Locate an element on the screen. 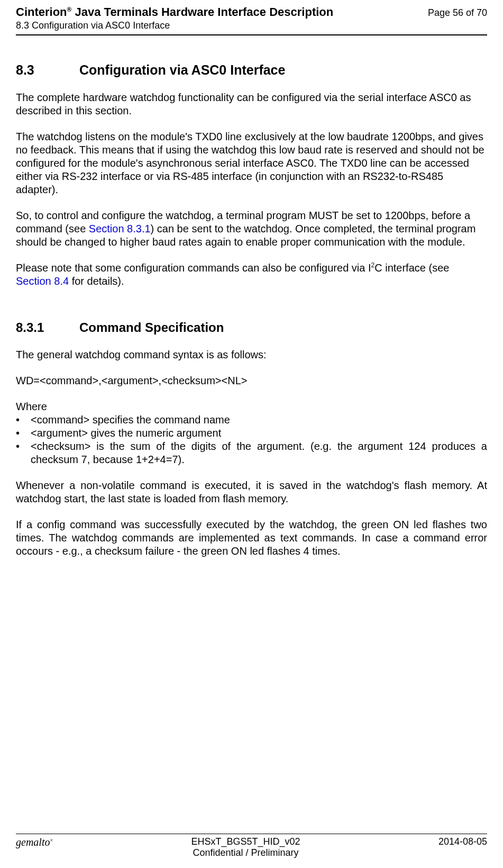 Image resolution: width=503 pixels, height=868 pixels. list-item-text: <checksum> is the sum of the digits of t… is located at coordinates (259, 453).